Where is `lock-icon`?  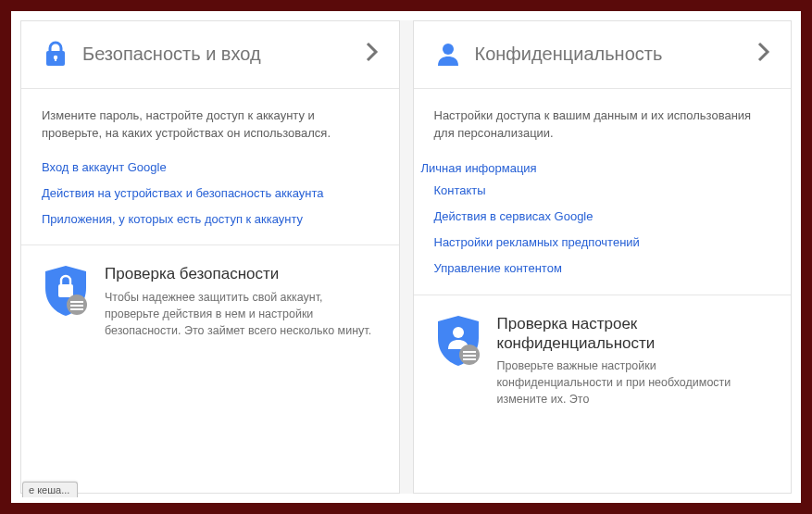 lock-icon is located at coordinates (56, 54).